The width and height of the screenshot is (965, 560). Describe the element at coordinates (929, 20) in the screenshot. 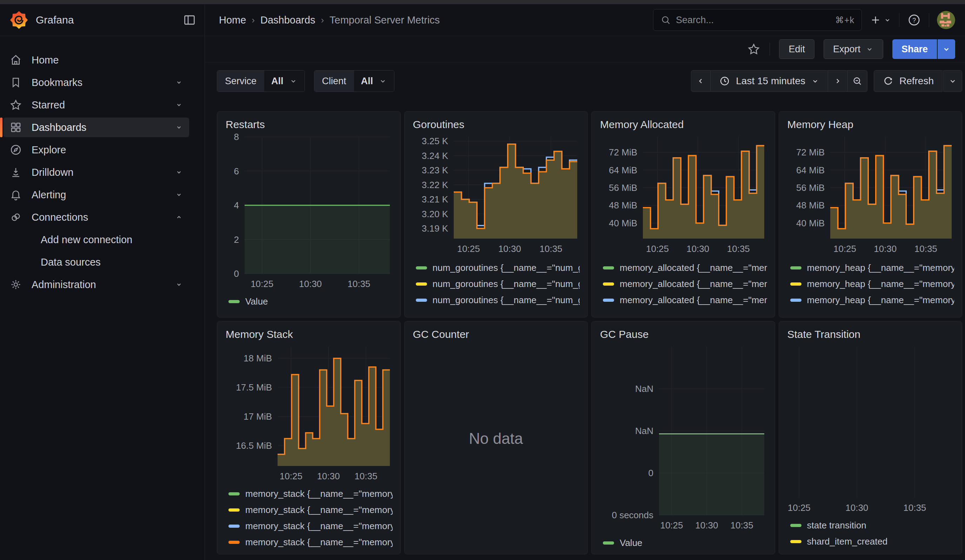

I see `header-divider` at that location.